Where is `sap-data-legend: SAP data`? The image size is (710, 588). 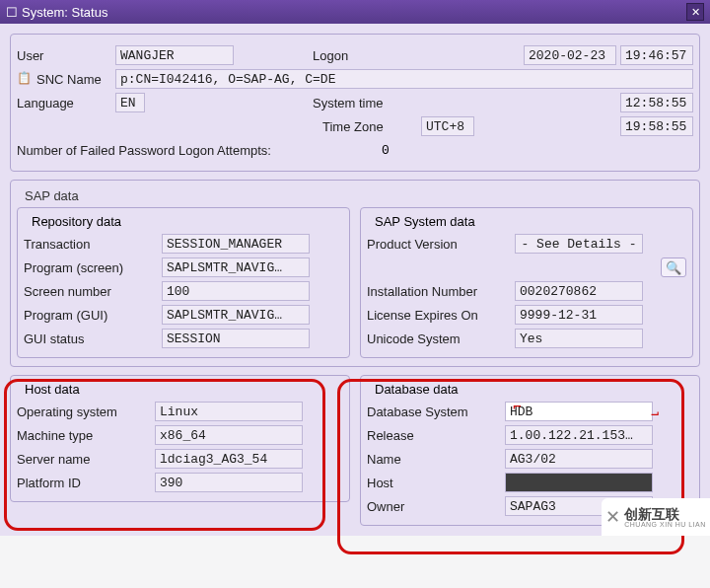 sap-data-legend: SAP data is located at coordinates (51, 195).